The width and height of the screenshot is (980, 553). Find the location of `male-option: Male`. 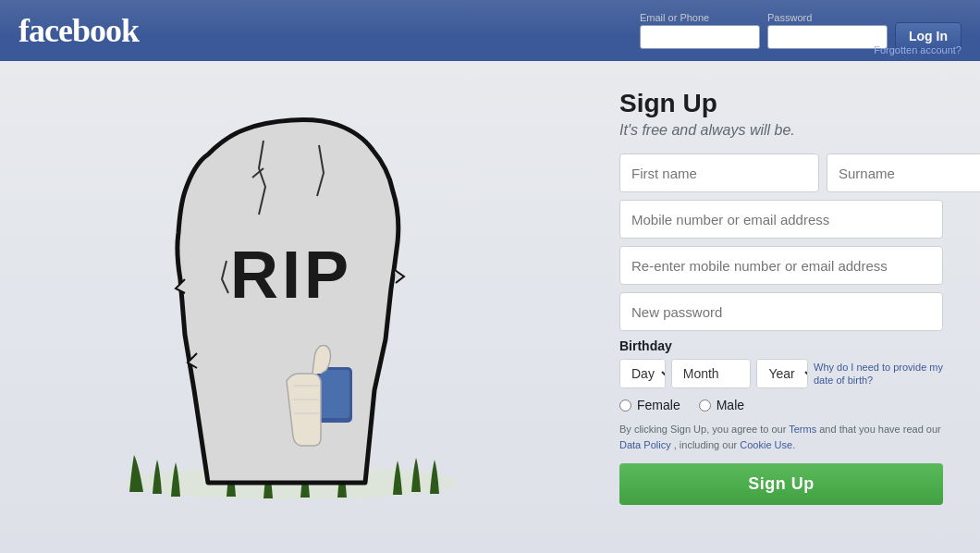

male-option: Male is located at coordinates (721, 405).